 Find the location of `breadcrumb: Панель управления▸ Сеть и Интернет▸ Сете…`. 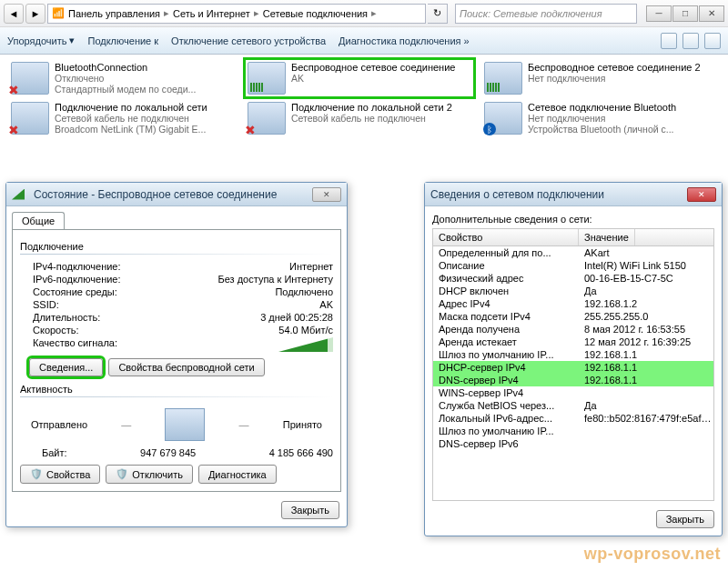

breadcrumb: Панель управления▸ Сеть и Интернет▸ Сете… is located at coordinates (222, 13).